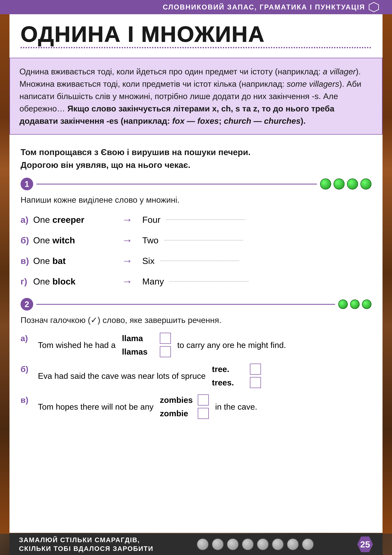 The height and width of the screenshot is (555, 392). Describe the element at coordinates (177, 400) in the screenshot. I see `ex2-c-label-zombies: zombies` at that location.